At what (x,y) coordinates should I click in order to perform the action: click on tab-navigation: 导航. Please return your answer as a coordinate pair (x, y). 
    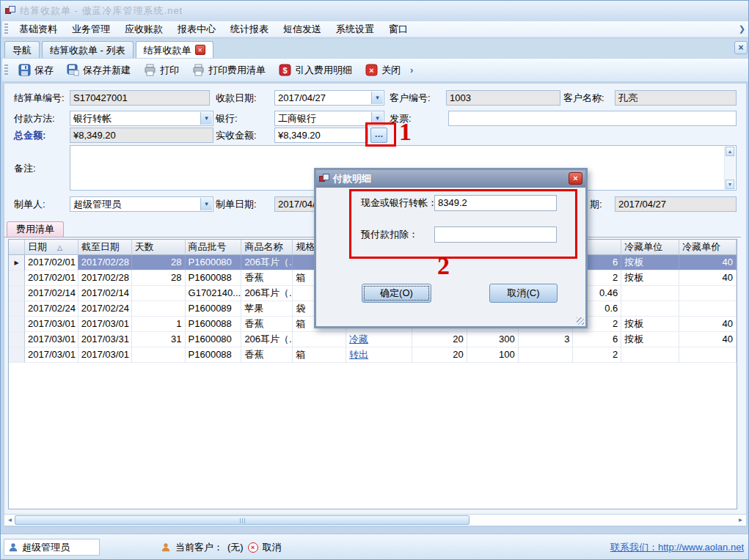
    Looking at the image, I should click on (22, 50).